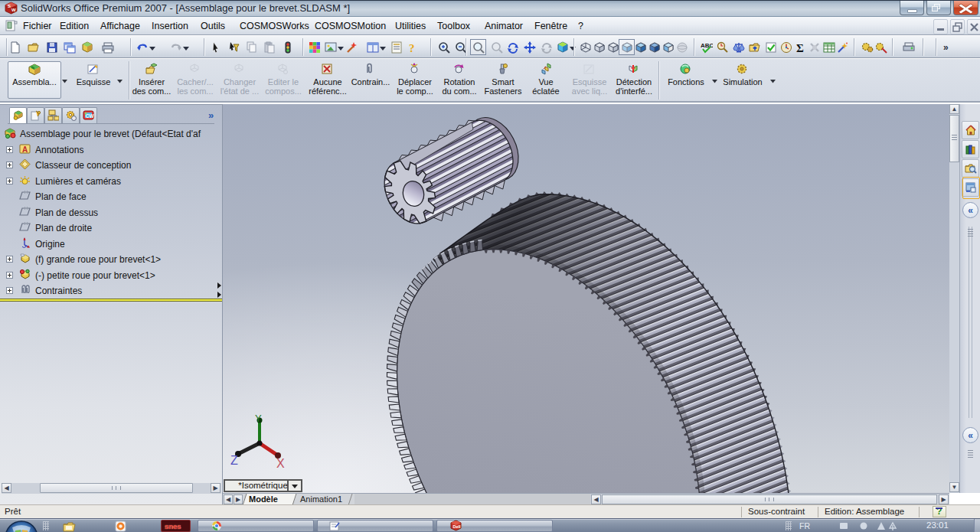 Image resolution: width=980 pixels, height=532 pixels. I want to click on svg-text: Z, so click(234, 461).